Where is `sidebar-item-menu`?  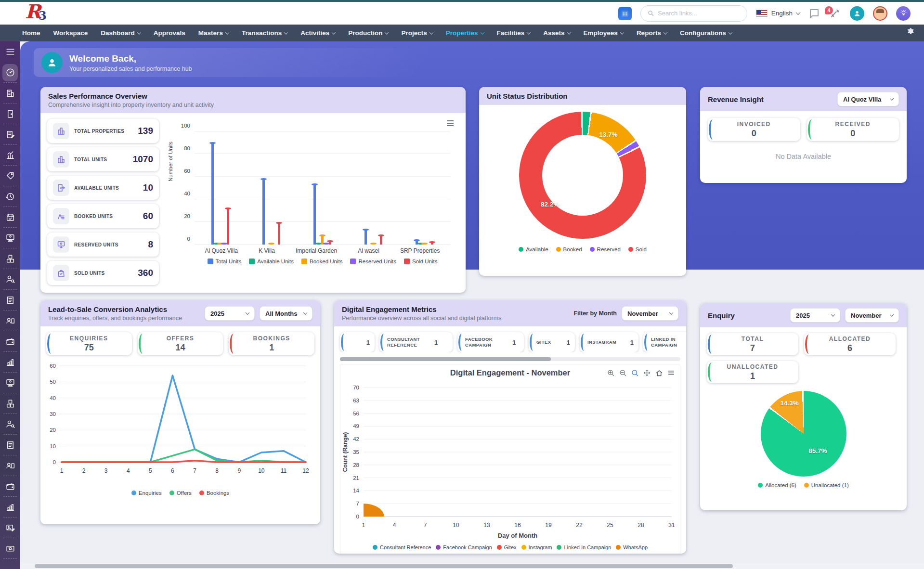 sidebar-item-menu is located at coordinates (10, 52).